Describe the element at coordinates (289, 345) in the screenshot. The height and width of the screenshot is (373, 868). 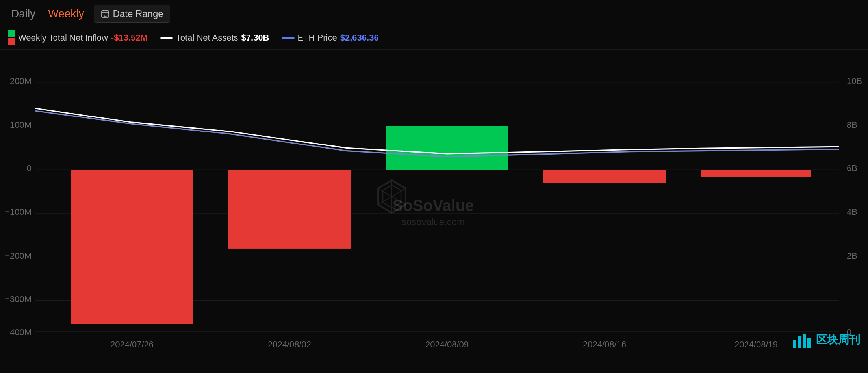
I see `svg-text: 2024/08/02` at that location.